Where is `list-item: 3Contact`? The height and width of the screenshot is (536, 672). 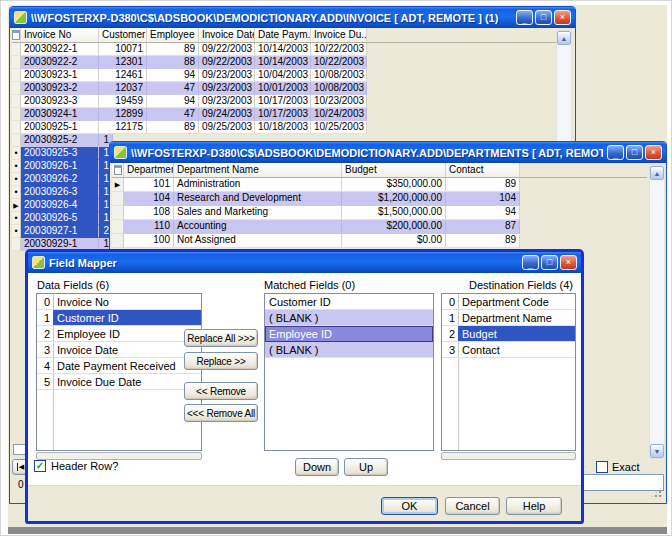
list-item: 3Contact is located at coordinates (508, 350).